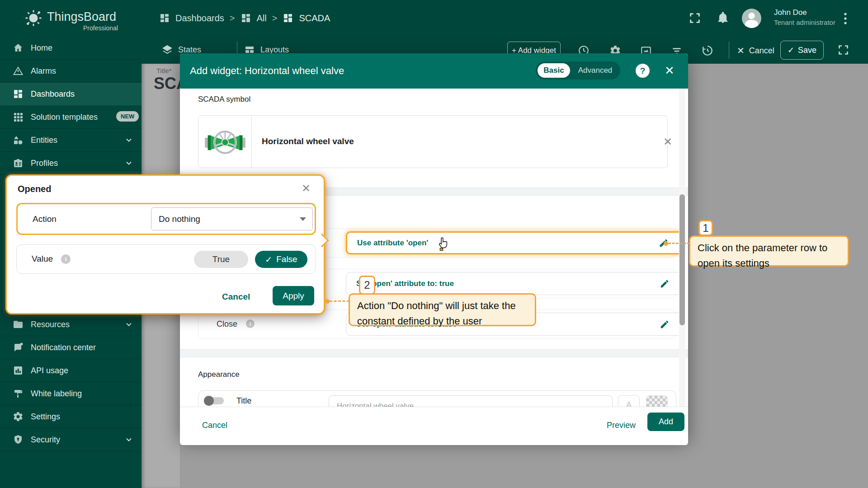 This screenshot has width=868, height=488. What do you see at coordinates (71, 48) in the screenshot?
I see `sidebar-item-home: Home` at bounding box center [71, 48].